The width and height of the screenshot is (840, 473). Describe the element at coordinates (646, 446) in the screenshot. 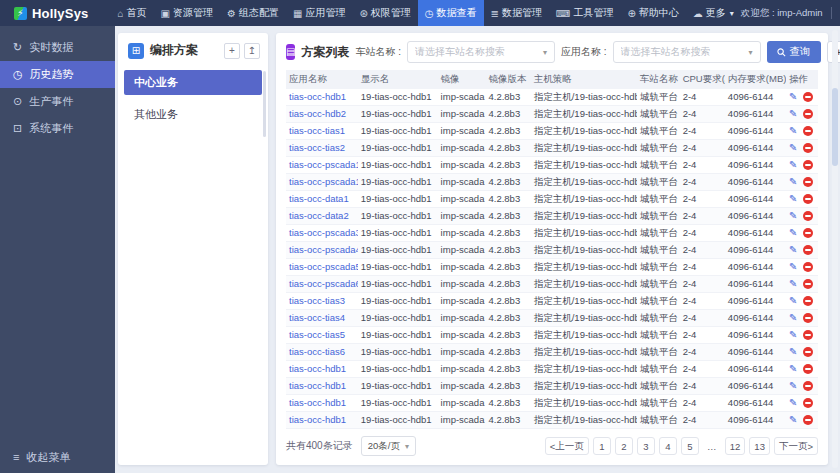

I see `page-button: 3` at that location.